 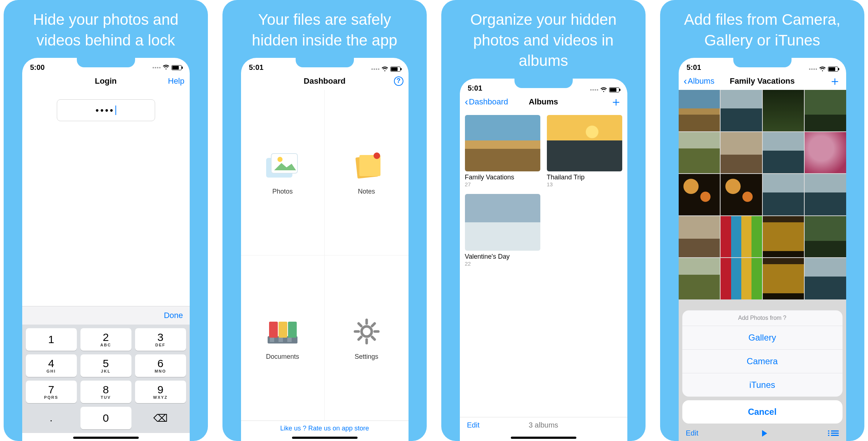 I want to click on dashboard-item-label: Notes, so click(x=366, y=191).